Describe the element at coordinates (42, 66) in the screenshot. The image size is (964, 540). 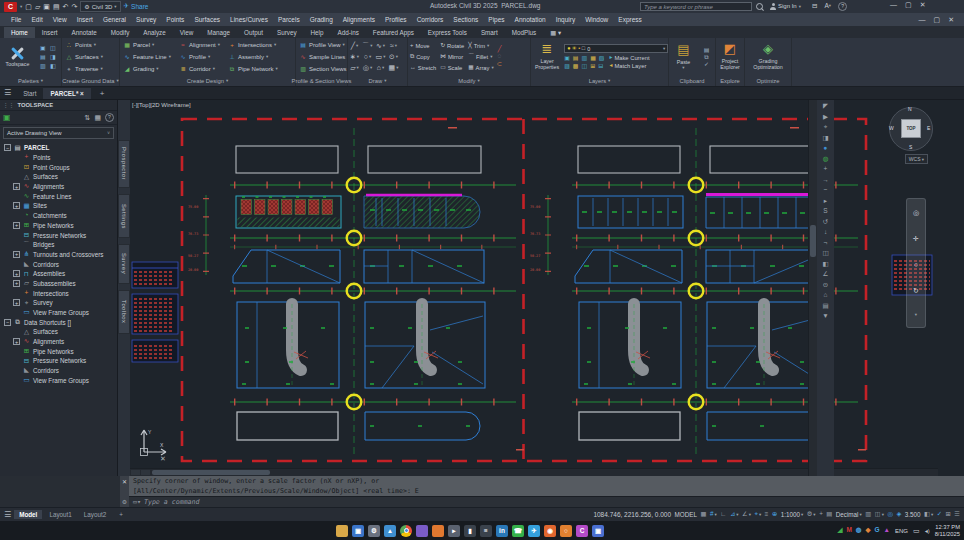
I see `palette-toggle-4: ▥` at that location.